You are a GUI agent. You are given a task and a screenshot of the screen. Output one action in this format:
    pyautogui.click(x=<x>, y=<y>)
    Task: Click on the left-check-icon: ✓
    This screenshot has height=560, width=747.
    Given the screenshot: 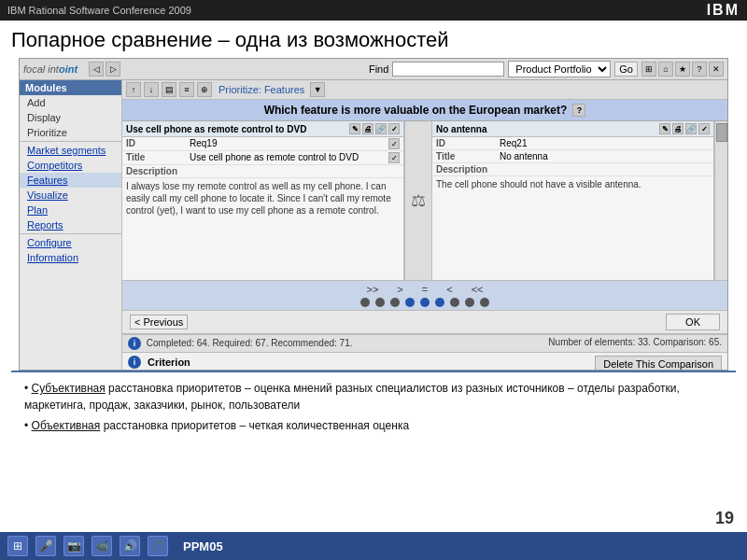 What is the action you would take?
    pyautogui.click(x=394, y=129)
    